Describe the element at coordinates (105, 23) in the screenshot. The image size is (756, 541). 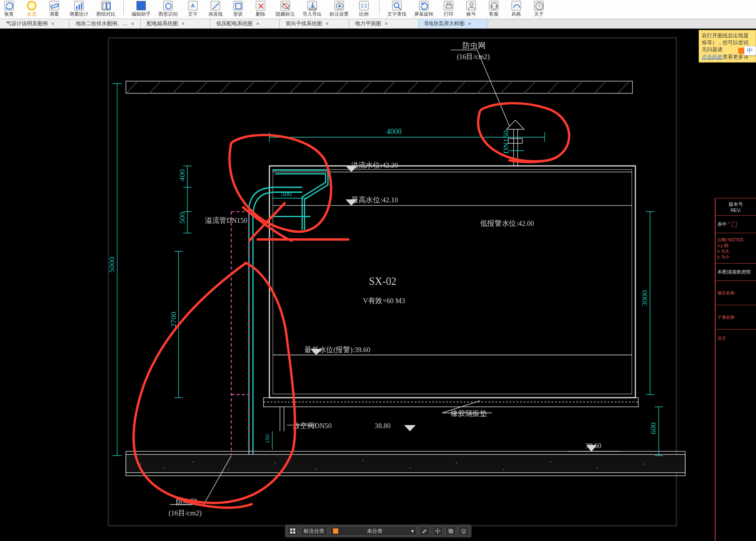
I see `tab-drainage: 地块二给排水图例、… ×` at that location.